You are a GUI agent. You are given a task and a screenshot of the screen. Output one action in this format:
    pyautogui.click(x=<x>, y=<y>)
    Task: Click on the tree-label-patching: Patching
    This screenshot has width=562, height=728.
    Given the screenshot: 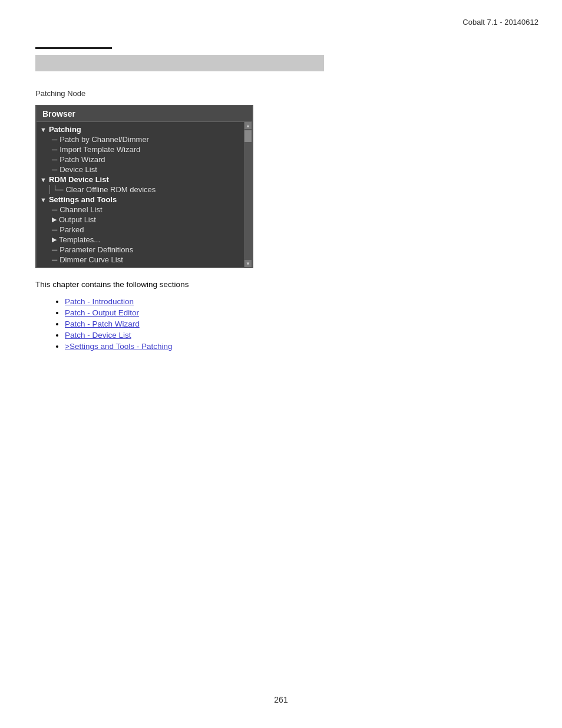 What is the action you would take?
    pyautogui.click(x=65, y=130)
    